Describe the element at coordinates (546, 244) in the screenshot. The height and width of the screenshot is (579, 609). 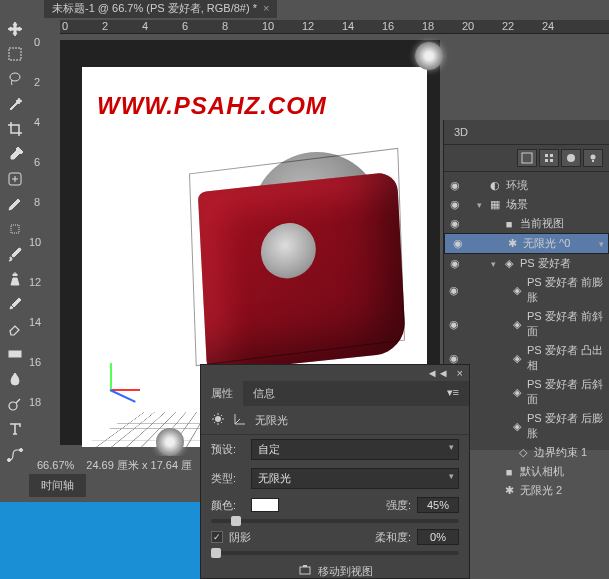
I see `tree-item-label: 无限光 ^0` at that location.